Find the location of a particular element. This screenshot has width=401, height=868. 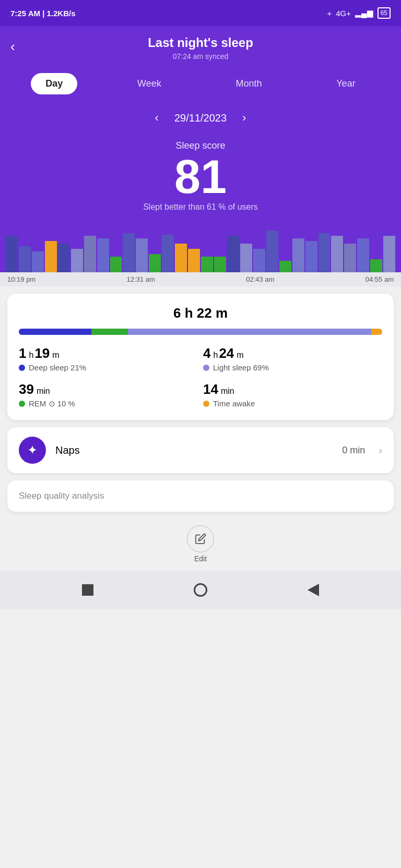

prev-date-button: ‹ is located at coordinates (157, 118).